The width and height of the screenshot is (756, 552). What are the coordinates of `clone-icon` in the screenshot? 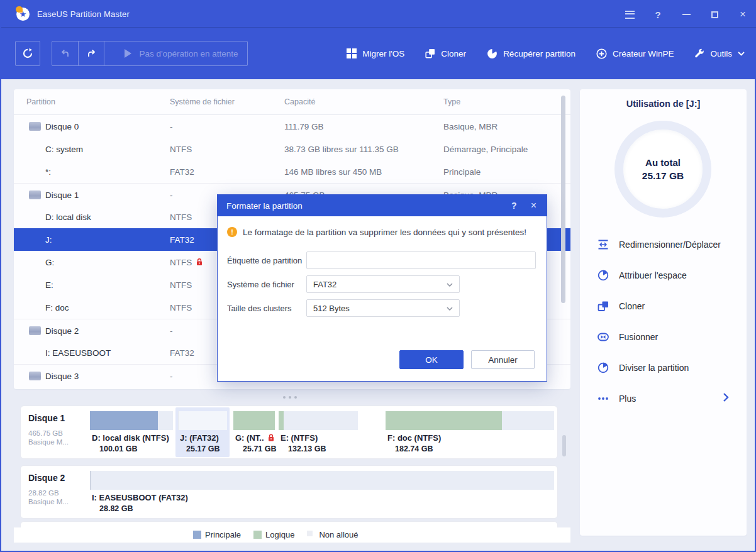 It's located at (430, 53).